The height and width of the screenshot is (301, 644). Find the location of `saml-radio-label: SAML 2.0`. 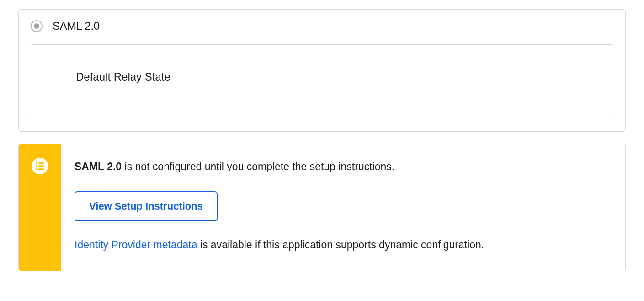

saml-radio-label: SAML 2.0 is located at coordinates (76, 26).